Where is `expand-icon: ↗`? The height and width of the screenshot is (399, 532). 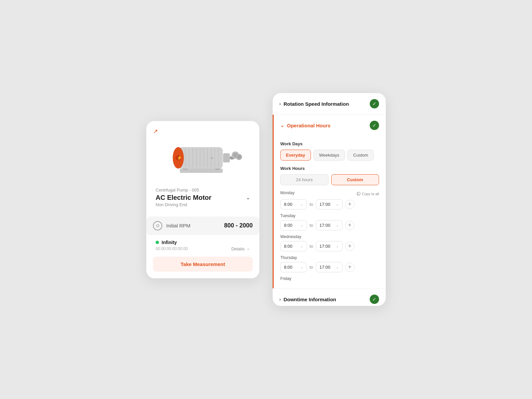 expand-icon: ↗ is located at coordinates (156, 131).